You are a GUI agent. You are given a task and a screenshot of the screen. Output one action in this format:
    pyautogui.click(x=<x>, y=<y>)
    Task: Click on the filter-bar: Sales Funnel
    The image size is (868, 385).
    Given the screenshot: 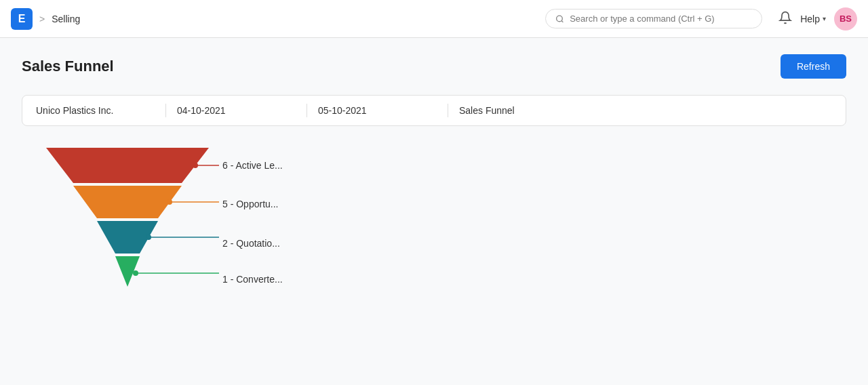 What is the action you would take?
    pyautogui.click(x=434, y=110)
    